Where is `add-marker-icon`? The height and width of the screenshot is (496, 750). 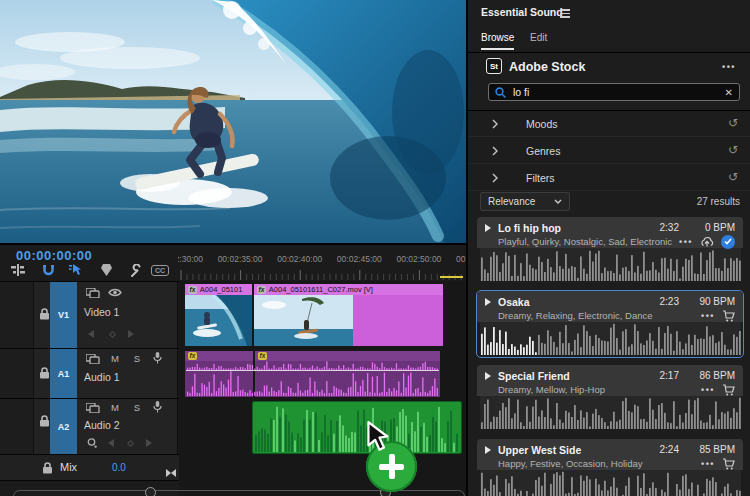 add-marker-icon is located at coordinates (106, 270).